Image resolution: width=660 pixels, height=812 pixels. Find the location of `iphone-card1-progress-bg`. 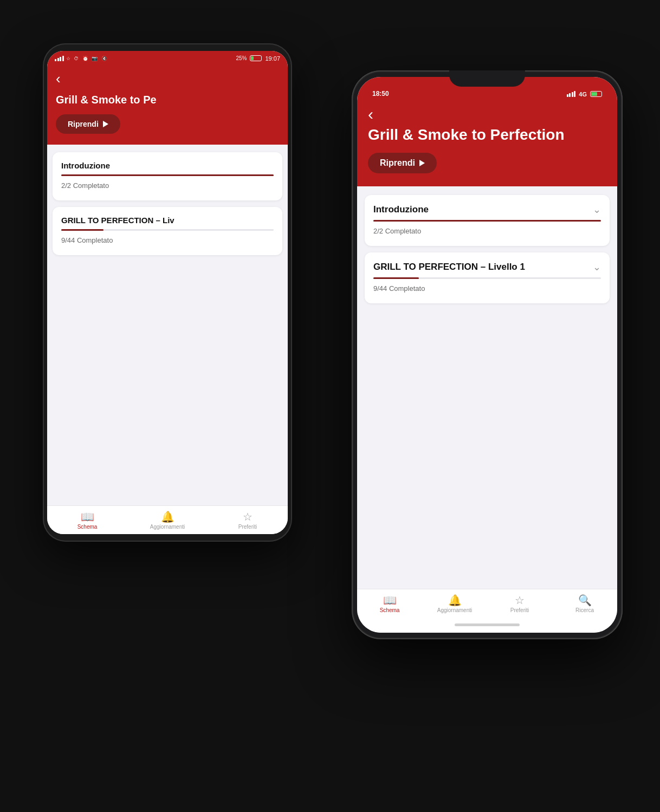

iphone-card1-progress-bg is located at coordinates (487, 221).